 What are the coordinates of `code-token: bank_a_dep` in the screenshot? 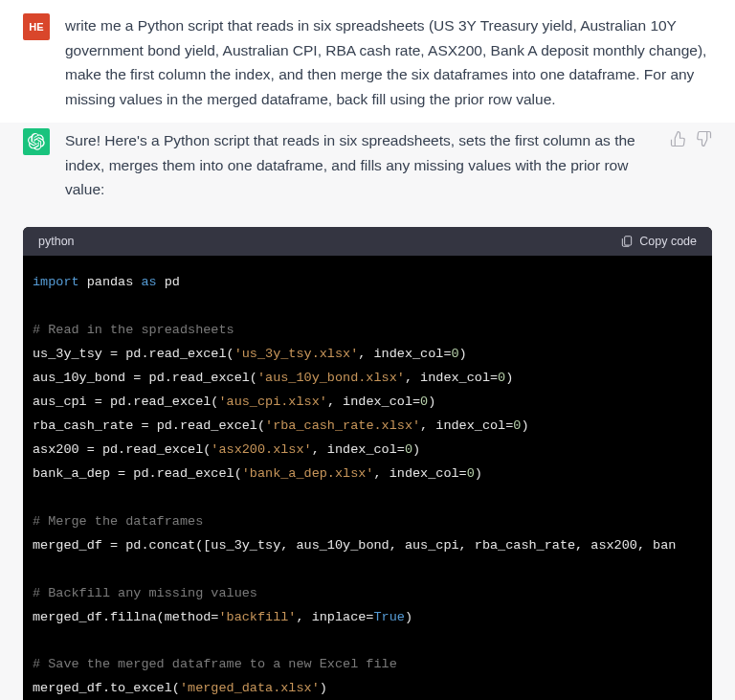 It's located at (71, 473).